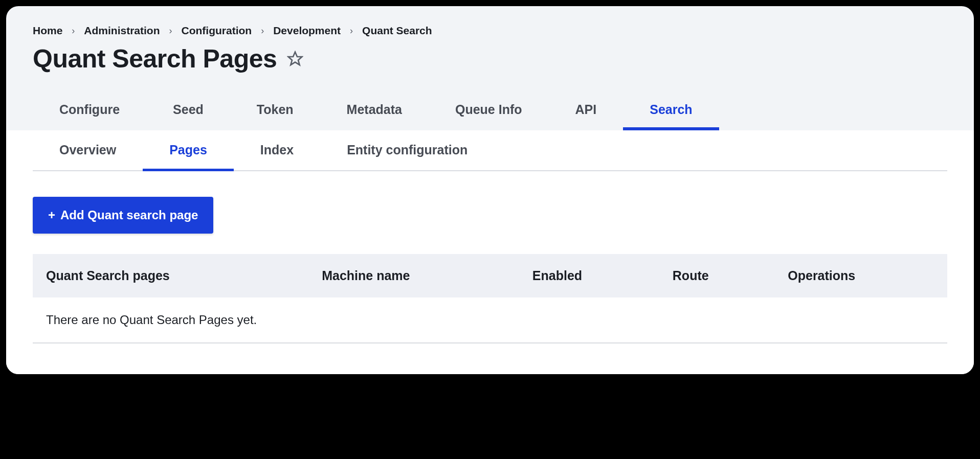 The height and width of the screenshot is (459, 980). Describe the element at coordinates (188, 111) in the screenshot. I see `tab-seed: Seed` at that location.